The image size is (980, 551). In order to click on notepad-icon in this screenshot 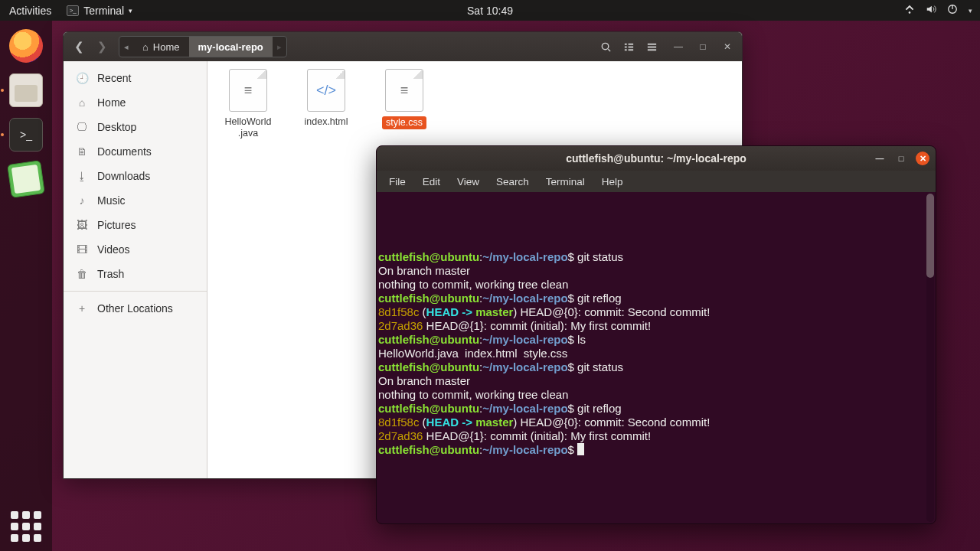, I will do `click(26, 179)`.